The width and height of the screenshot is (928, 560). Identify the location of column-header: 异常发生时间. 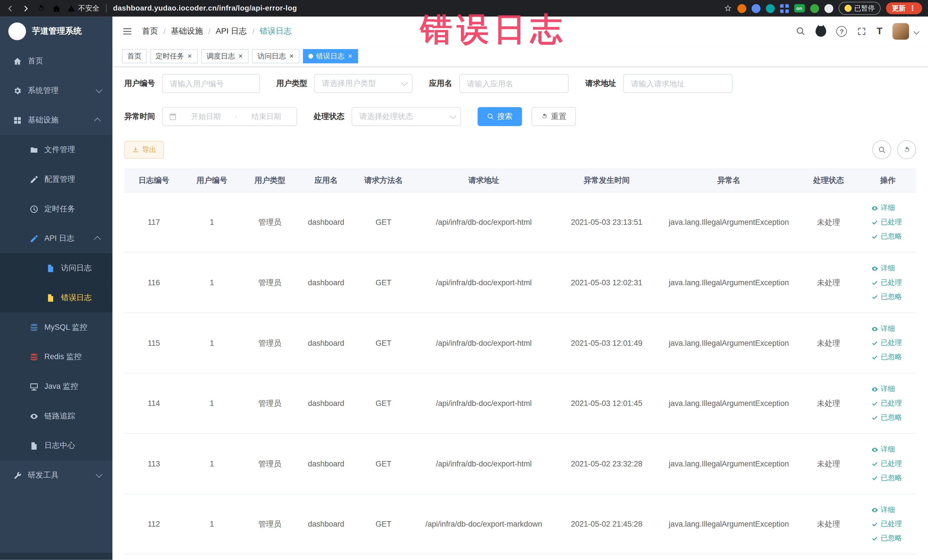
(606, 180).